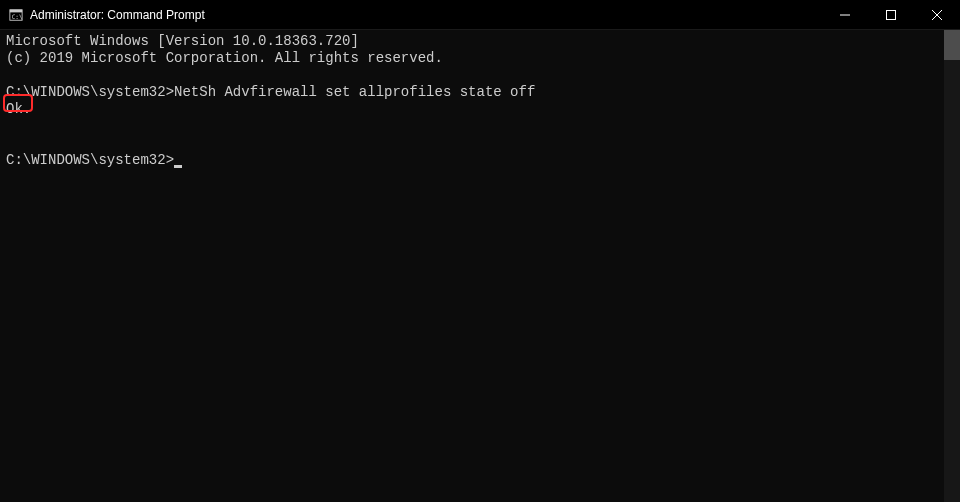  What do you see at coordinates (178, 166) in the screenshot?
I see `cursor` at bounding box center [178, 166].